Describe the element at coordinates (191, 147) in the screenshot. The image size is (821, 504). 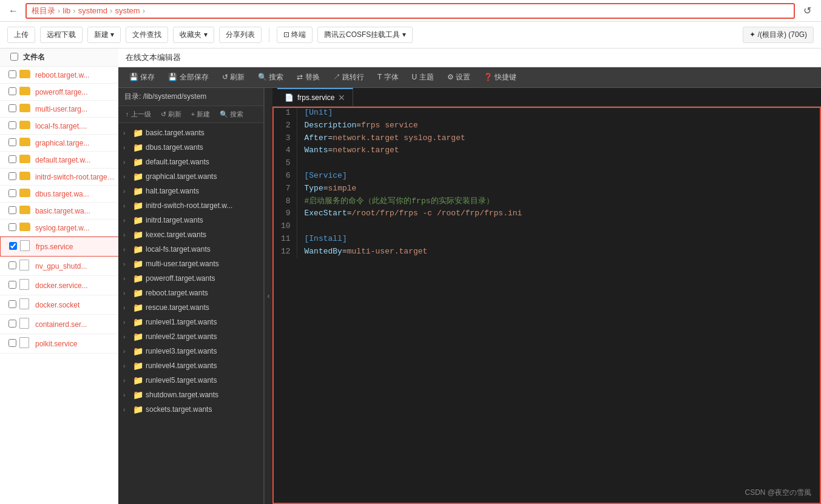
I see `tree-item: › 📁 dbus.target.wants` at that location.